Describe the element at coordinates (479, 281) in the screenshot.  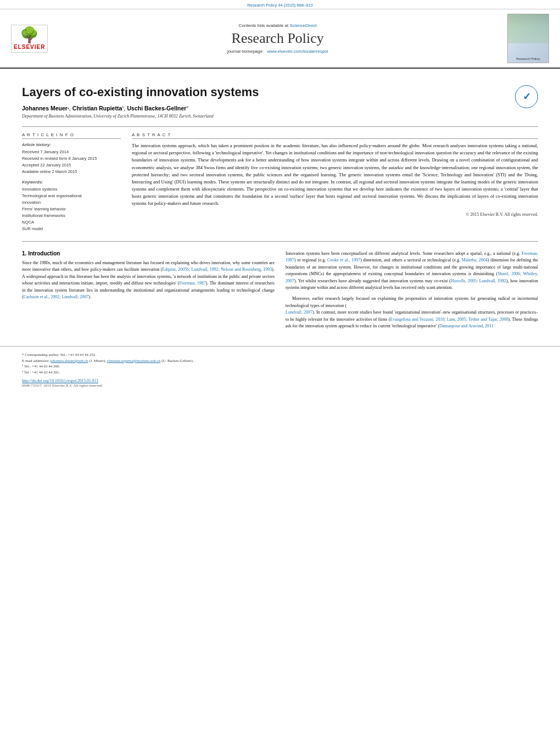
I see `ref-howells: Howells, 2005; Lundvall, 1992` at that location.